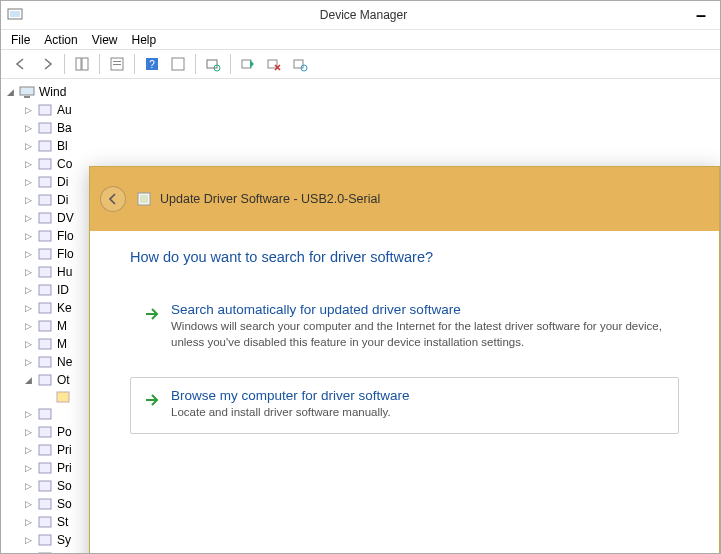  I want to click on wizard-titlebar: Update Driver Software - USB2.0-Serial, so click(404, 199).